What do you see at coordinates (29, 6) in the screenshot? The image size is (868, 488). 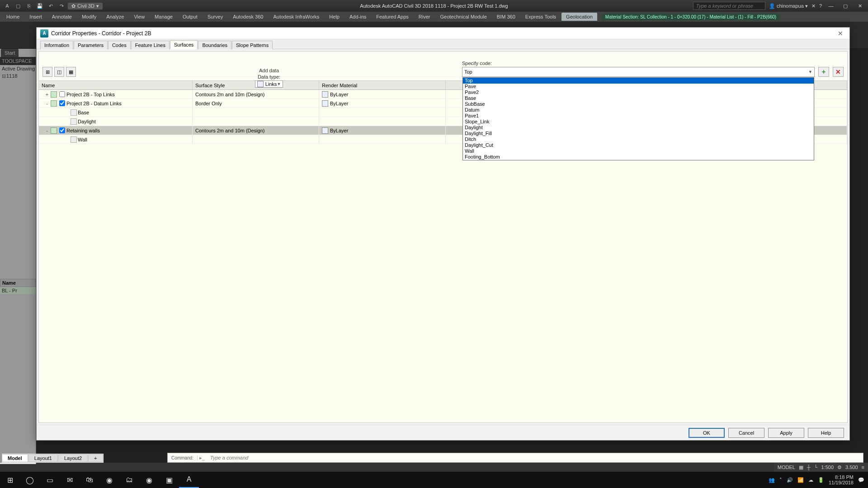 I see `open-icon: ⎘` at bounding box center [29, 6].